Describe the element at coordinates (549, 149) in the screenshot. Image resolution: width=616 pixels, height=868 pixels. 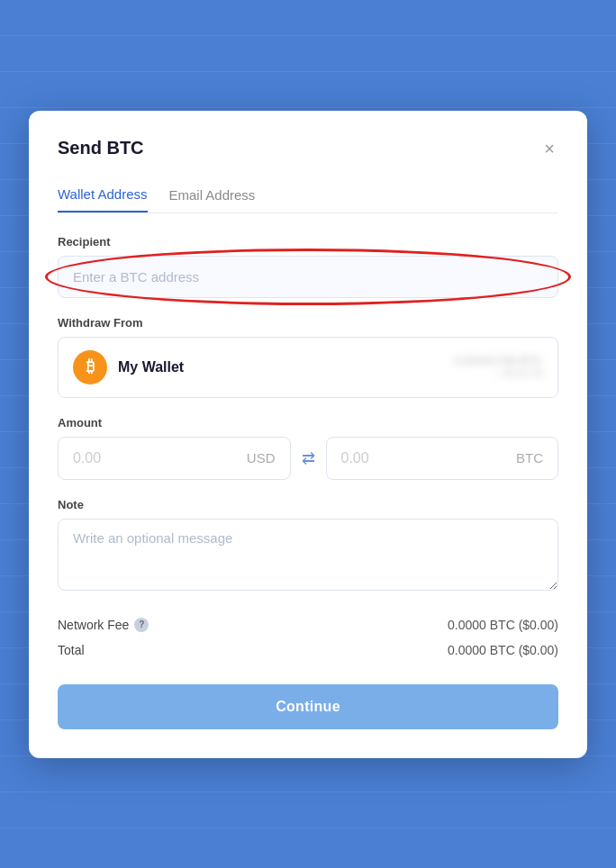
I see `close-button: ×` at that location.